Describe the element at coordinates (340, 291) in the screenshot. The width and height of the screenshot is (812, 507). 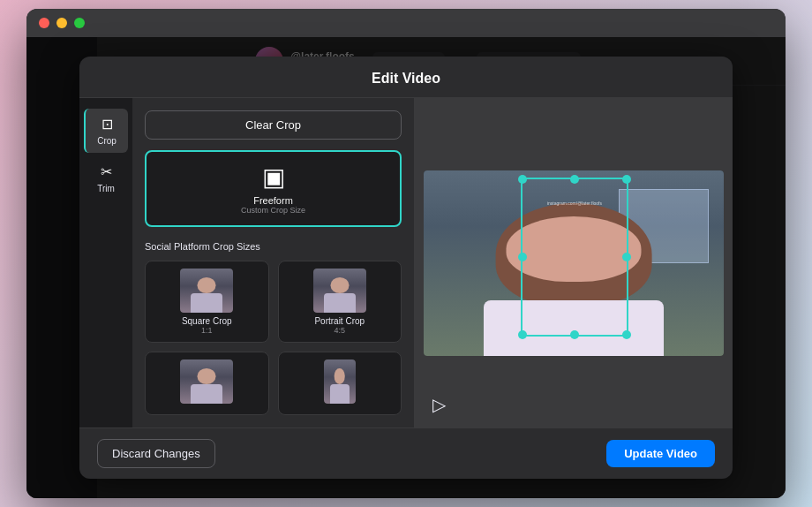
I see `portrait-thumb` at that location.